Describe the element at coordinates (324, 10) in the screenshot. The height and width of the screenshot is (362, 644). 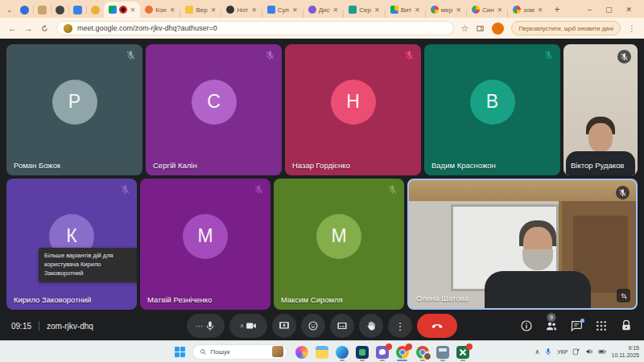
I see `browser-tab-Дис: Дис✕` at that location.